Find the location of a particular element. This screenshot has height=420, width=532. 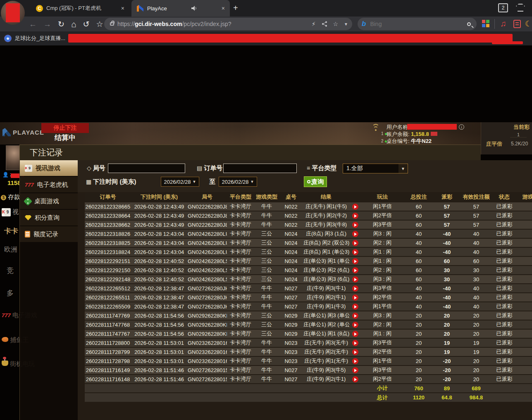

sidebar-item-table-games: 桌面游戏 is located at coordinates (49, 201).